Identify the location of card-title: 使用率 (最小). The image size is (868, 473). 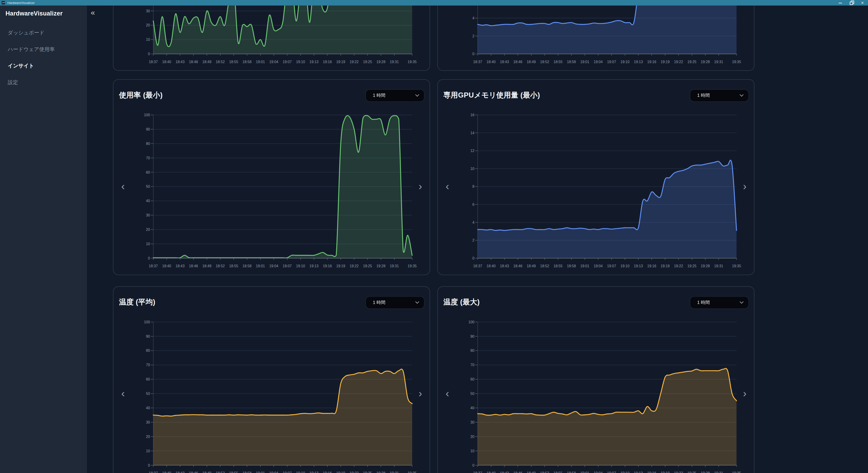
(141, 95).